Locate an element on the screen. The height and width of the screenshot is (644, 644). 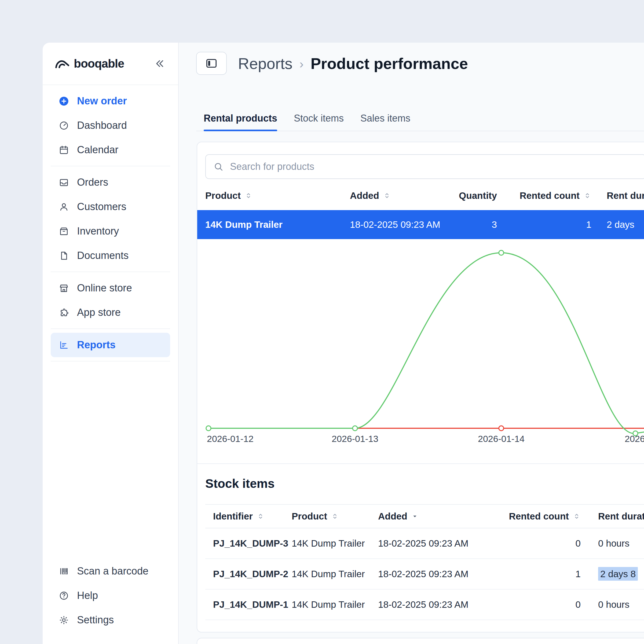
tab-stock-items: Stock items is located at coordinates (319, 118).